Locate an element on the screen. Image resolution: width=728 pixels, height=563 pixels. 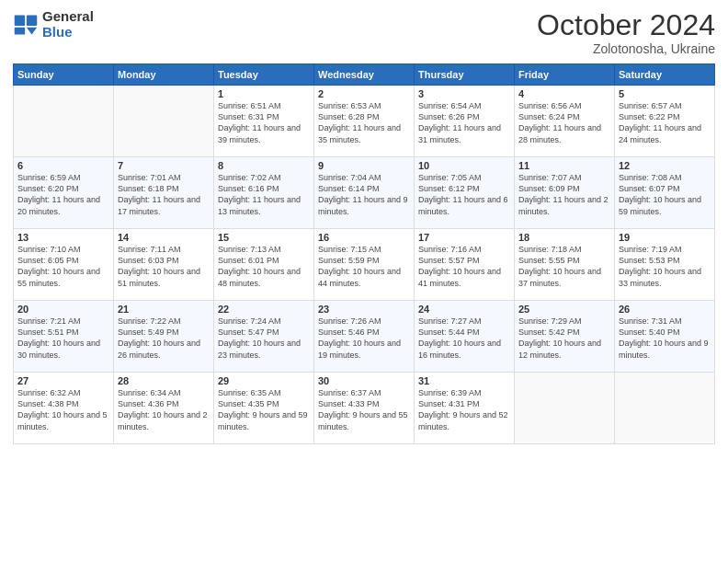
calendar-cell: 8Sunrise: 7:02 AMSunset: 6:16 PMDaylight… is located at coordinates (265, 193).